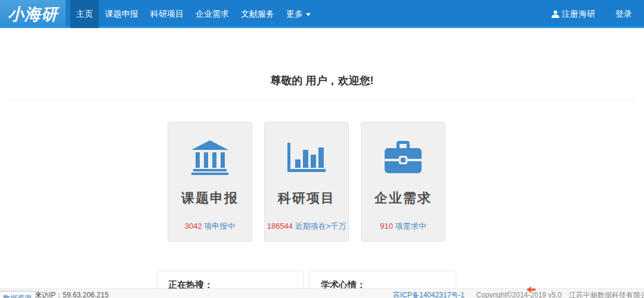  I want to click on bar-chart-icon, so click(306, 158).